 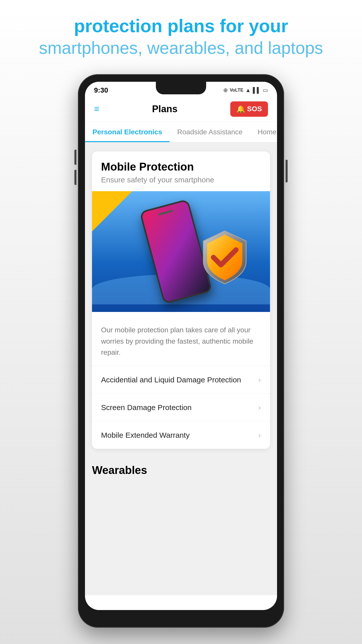 What do you see at coordinates (181, 408) in the screenshot?
I see `menu-item-screen-damage: Screen Damage Protection ›` at bounding box center [181, 408].